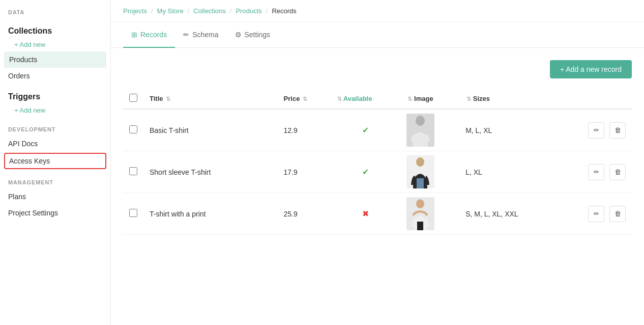 This screenshot has width=644, height=325. Describe the element at coordinates (305, 99) in the screenshot. I see `price-sort-icon: ⇅` at that location.